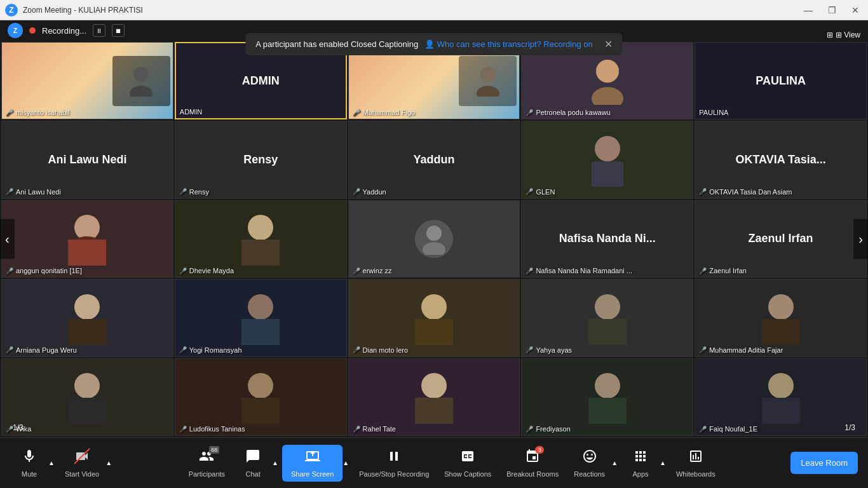 Image resolution: width=868 pixels, height=488 pixels. I want to click on view-button: ⊞ ⊞ View, so click(844, 35).